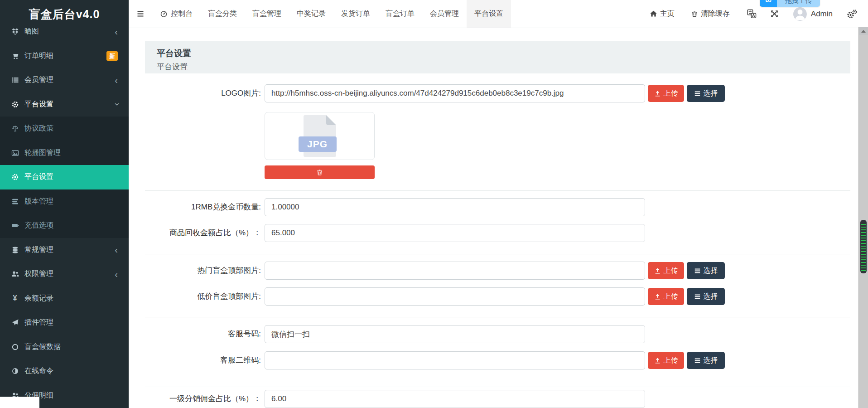  I want to click on hot-box-choose-button: 选择, so click(706, 271).